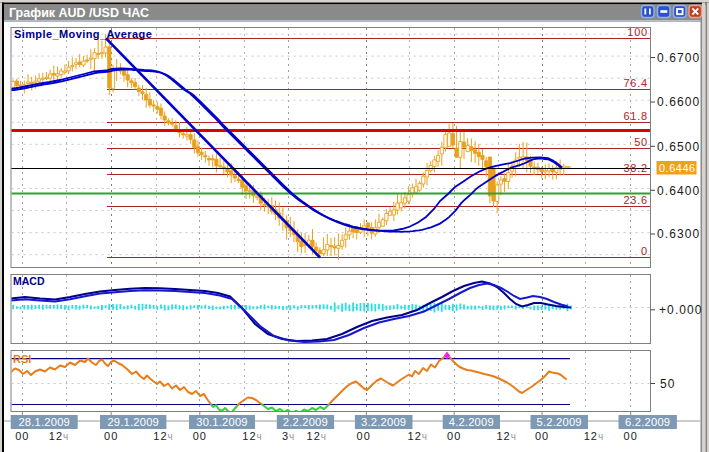 The width and height of the screenshot is (709, 452). I want to click on svg-text: 5.2.2009, so click(560, 422).